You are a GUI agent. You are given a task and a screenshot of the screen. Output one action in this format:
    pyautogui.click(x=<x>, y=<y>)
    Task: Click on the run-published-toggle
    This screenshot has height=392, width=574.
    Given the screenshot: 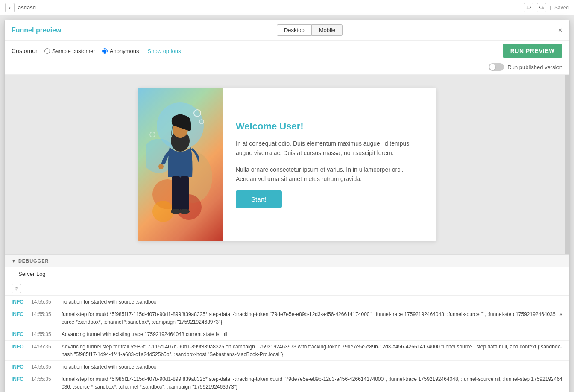 What is the action you would take?
    pyautogui.click(x=496, y=67)
    